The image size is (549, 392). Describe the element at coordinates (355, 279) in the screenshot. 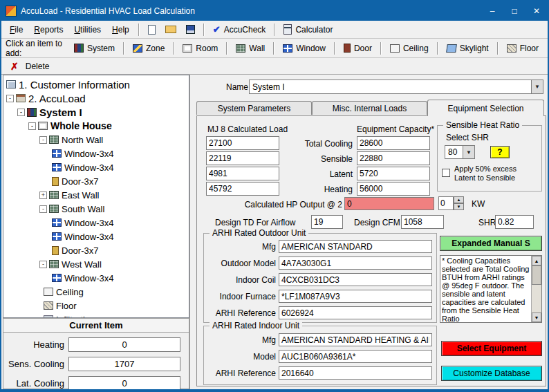

I see `indoor-coil-input` at that location.